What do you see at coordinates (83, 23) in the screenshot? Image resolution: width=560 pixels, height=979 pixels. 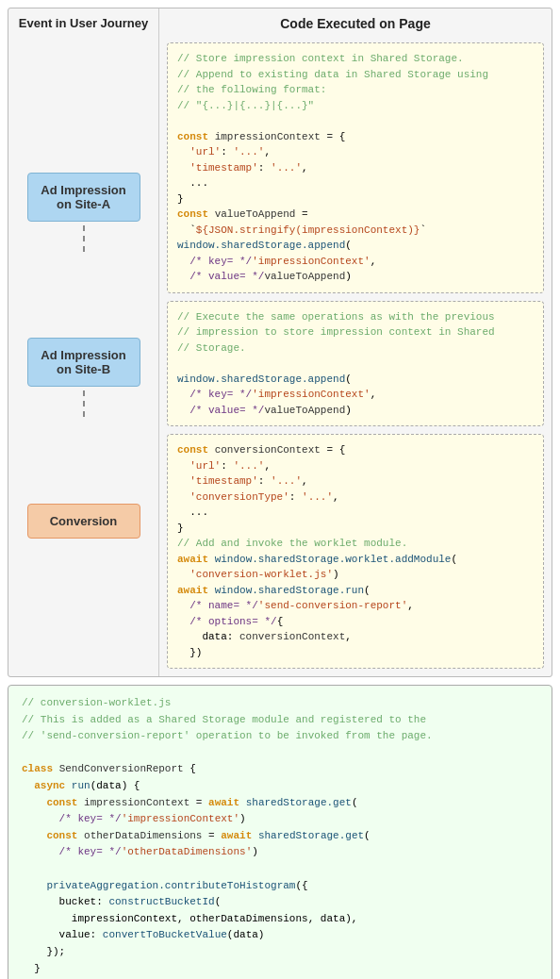 I see `journey-title: Event in User Journey` at bounding box center [83, 23].